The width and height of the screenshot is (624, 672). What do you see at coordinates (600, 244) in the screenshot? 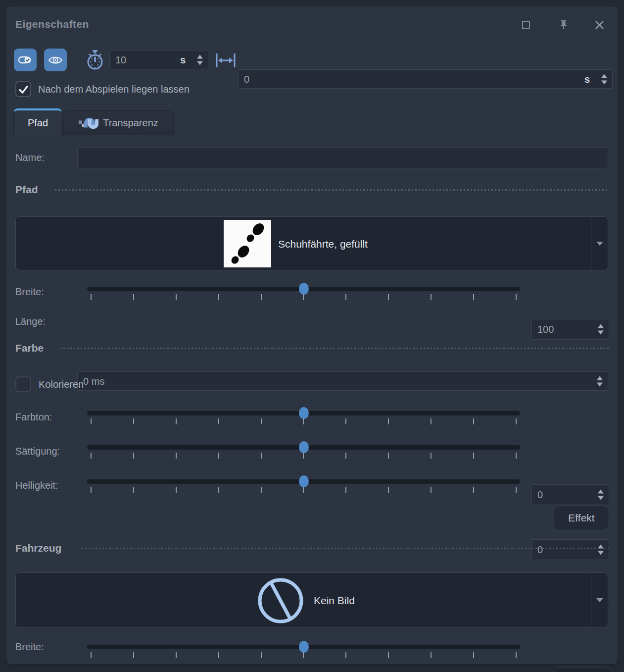
I see `path-style-dropdown-button` at bounding box center [600, 244].